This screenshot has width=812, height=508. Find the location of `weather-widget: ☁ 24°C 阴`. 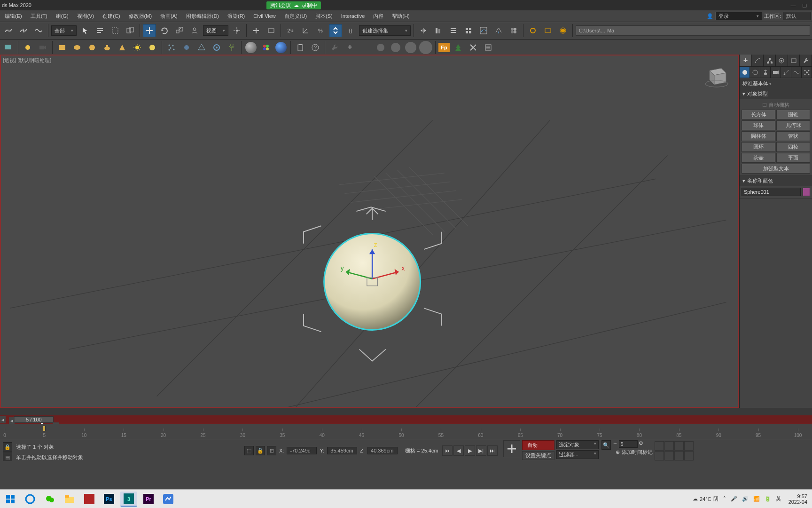

weather-widget: ☁ 24°C 阴 is located at coordinates (706, 499).